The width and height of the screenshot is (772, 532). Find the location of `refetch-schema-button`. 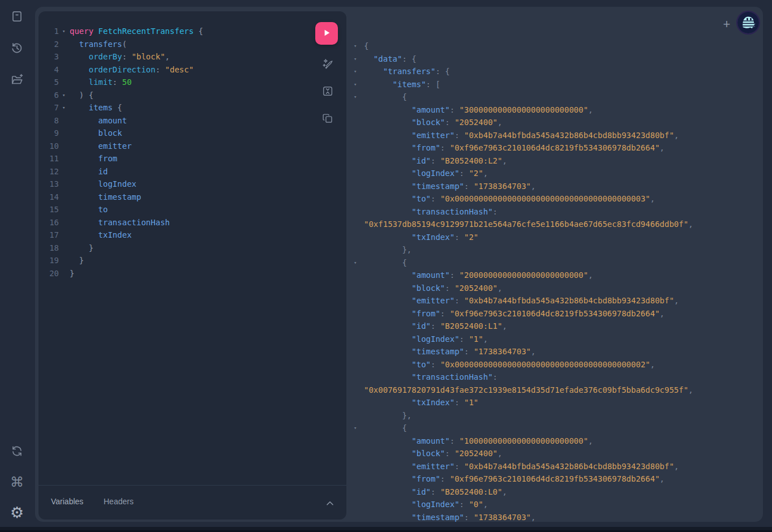

refetch-schema-button is located at coordinates (17, 451).